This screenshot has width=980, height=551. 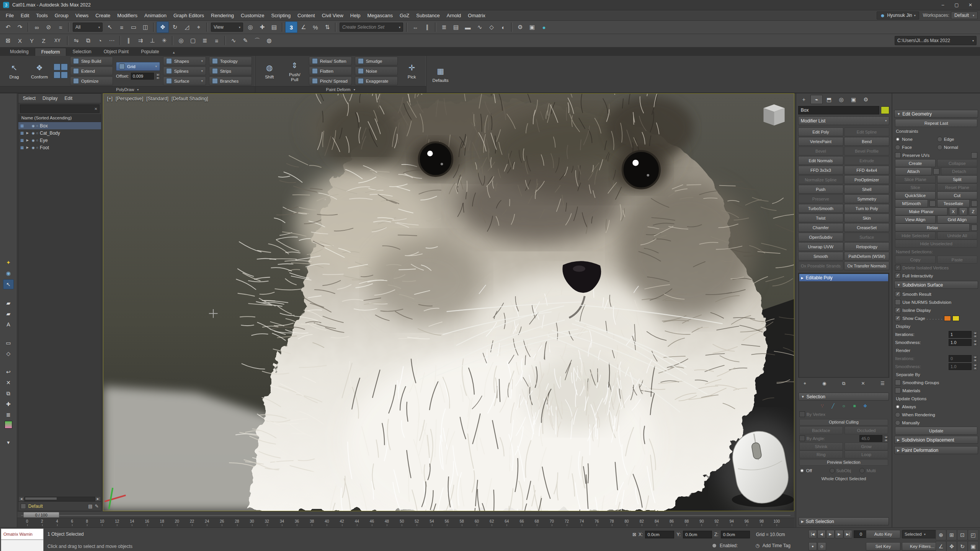 What do you see at coordinates (822, 406) in the screenshot?
I see `vertex-subobject-icon: ∵` at bounding box center [822, 406].